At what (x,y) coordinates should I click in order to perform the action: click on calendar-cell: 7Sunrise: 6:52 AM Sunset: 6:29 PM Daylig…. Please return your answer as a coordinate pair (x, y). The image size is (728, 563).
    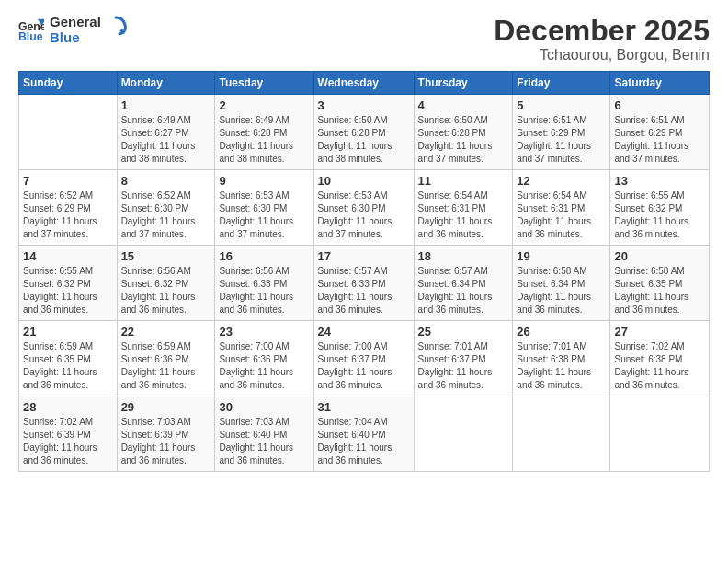
    Looking at the image, I should click on (68, 208).